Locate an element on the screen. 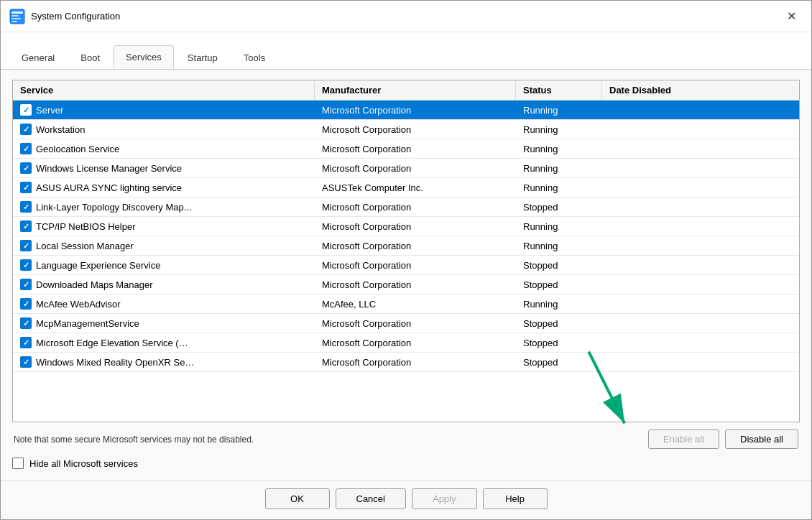 This screenshot has width=812, height=520. close-button: ✕ is located at coordinates (791, 17).